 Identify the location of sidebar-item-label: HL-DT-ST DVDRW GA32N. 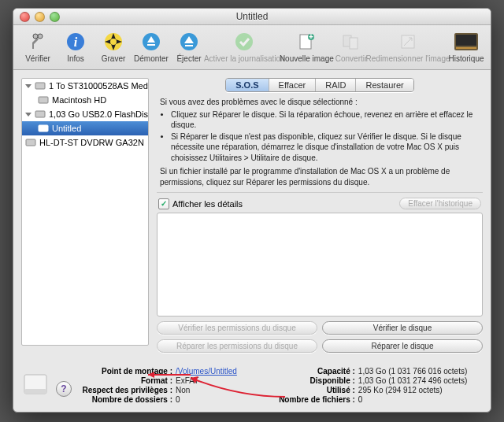
(91, 143).